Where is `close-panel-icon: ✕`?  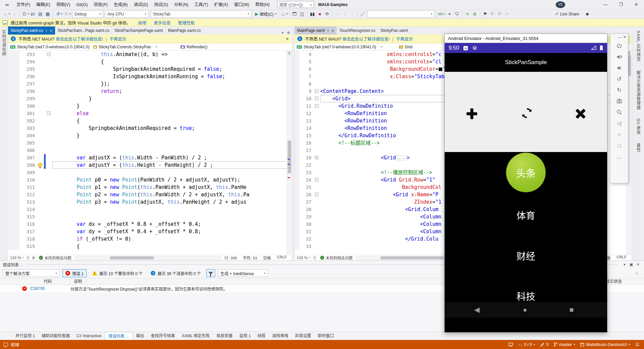 close-panel-icon: ✕ is located at coordinates (638, 264).